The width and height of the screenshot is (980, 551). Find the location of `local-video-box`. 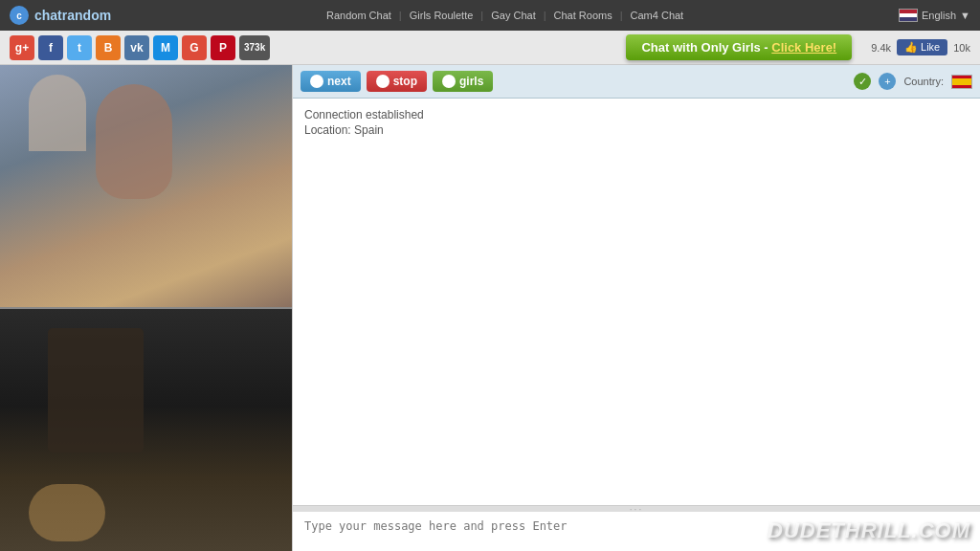

local-video-box is located at coordinates (145, 430).